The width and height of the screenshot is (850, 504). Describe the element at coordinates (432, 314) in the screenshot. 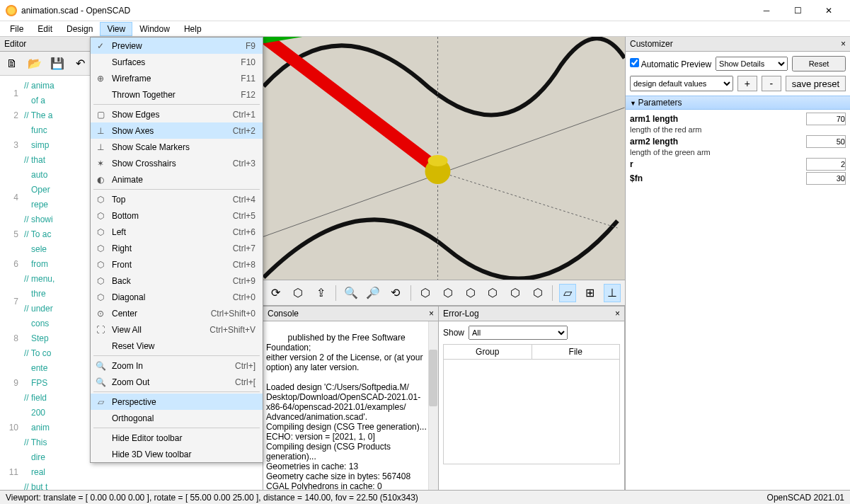

I see `console-close-icon: ×` at that location.